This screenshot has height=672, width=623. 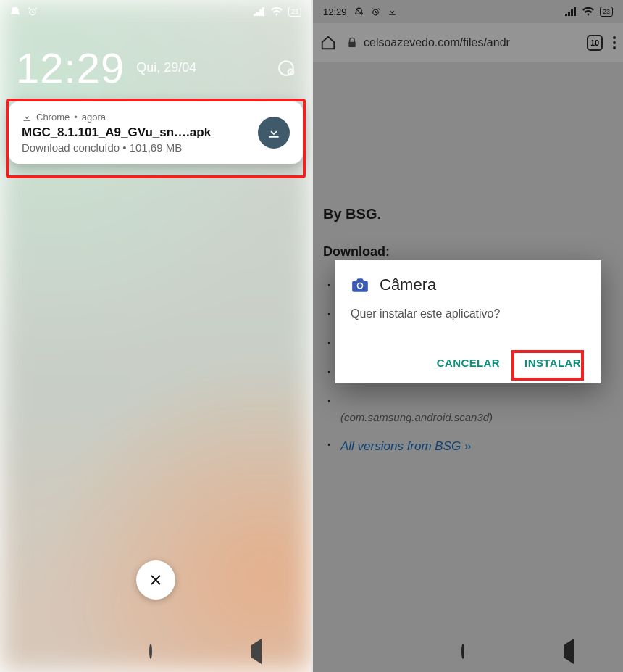 I want to click on notification-content: Chrome • agora MGC_8.1.101_A9_GVu_sn….ap…, so click(x=135, y=133).